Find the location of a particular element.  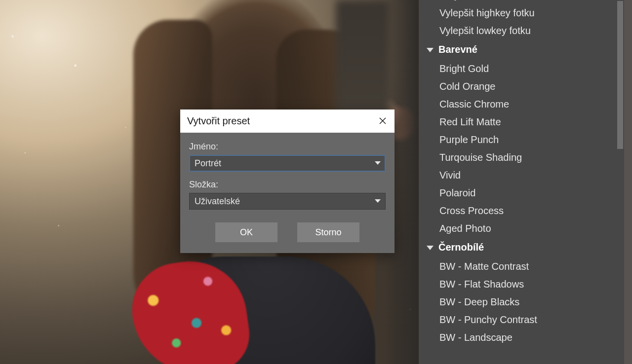

preset-item: Krajina is located at coordinates (517, 2).